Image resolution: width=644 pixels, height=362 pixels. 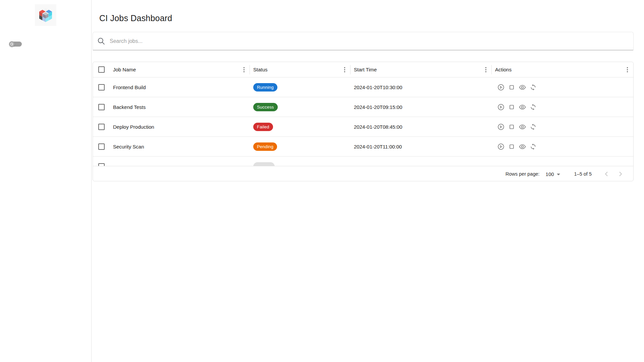 What do you see at coordinates (46, 15) in the screenshot?
I see `cube-logo-icon` at bounding box center [46, 15].